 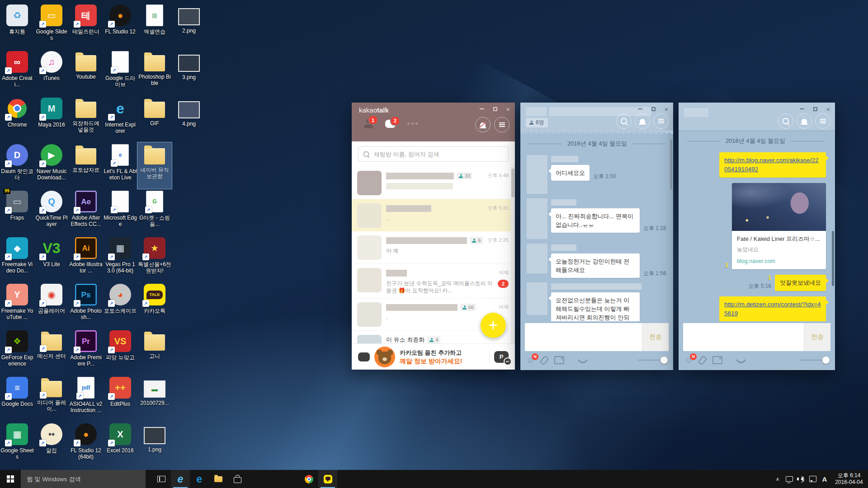 What do you see at coordinates (120, 165) in the screenshot?
I see `desktop-icon: e Let's FL & Ableton Live` at bounding box center [120, 165].